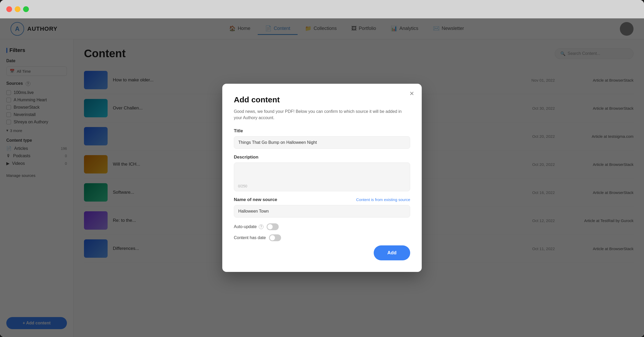 This screenshot has height=337, width=644. What do you see at coordinates (322, 227) in the screenshot?
I see `auto-update-row: Auto-update ?` at bounding box center [322, 227].